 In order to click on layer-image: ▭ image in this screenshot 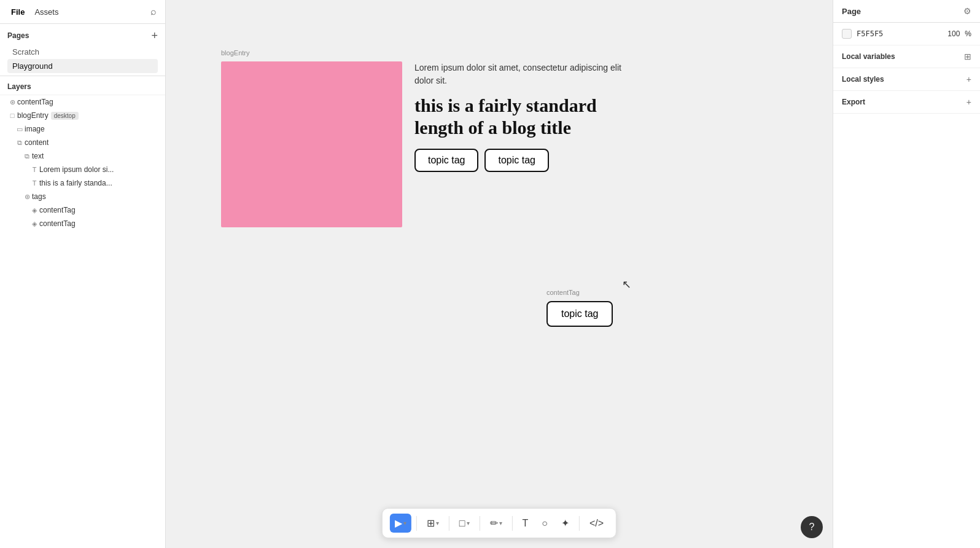, I will do `click(82, 129)`.